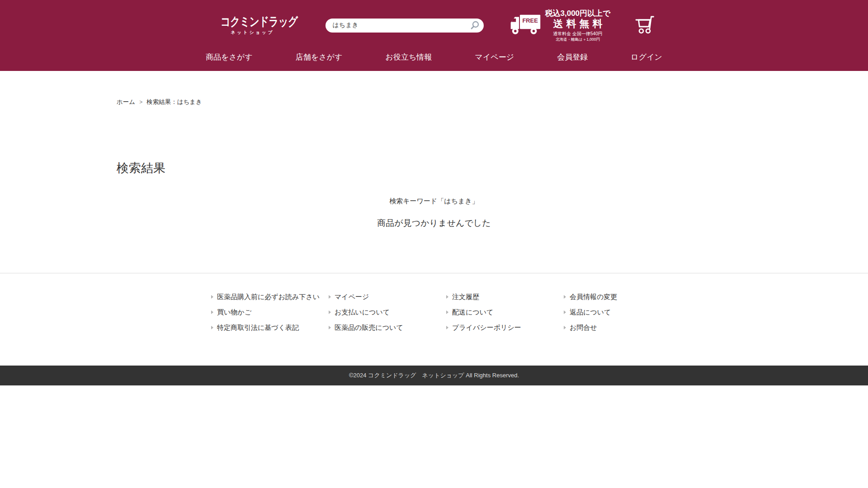  Describe the element at coordinates (434, 168) in the screenshot. I see `page-title: 検索結果` at that location.